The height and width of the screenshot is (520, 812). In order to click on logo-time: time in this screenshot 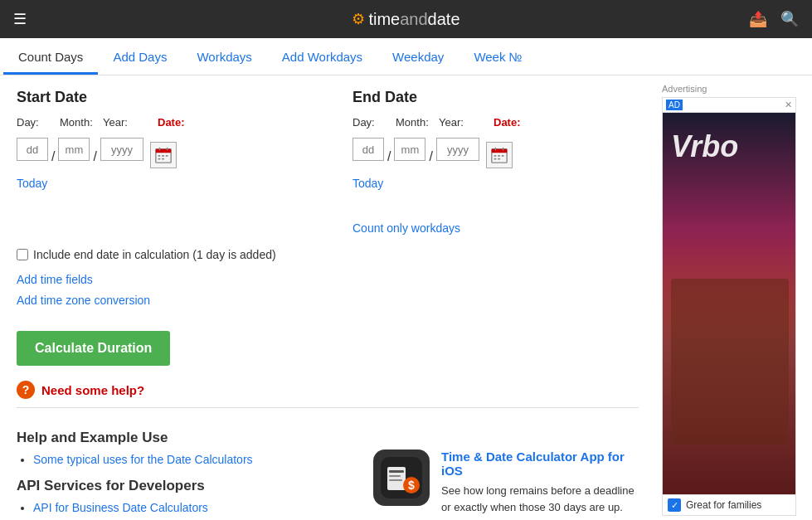, I will do `click(384, 19)`.